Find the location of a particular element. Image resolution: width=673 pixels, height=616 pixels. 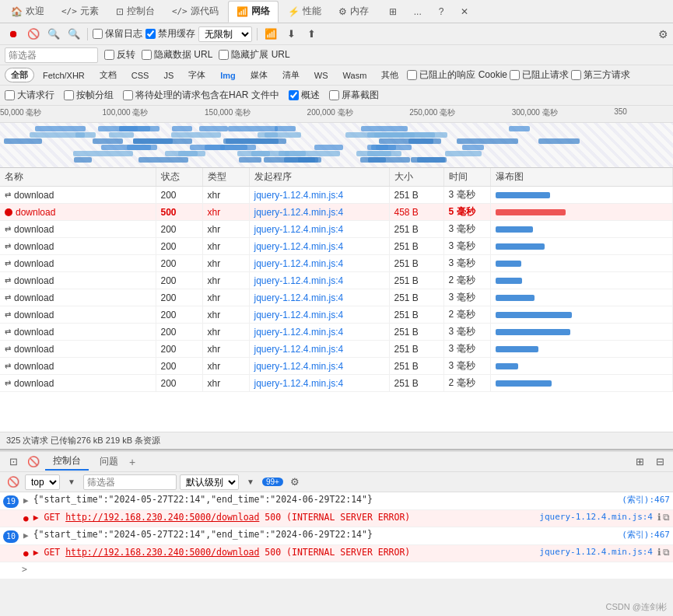

cell-initiator-3: jquery-1.12.4.min.js:4 is located at coordinates (319, 247).